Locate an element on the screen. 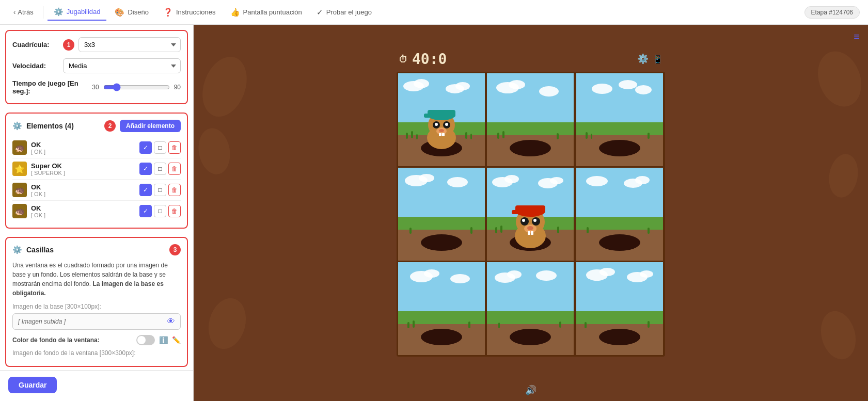 This screenshot has height=401, width=868. chevron-left-icon: ‹ is located at coordinates (14, 12).